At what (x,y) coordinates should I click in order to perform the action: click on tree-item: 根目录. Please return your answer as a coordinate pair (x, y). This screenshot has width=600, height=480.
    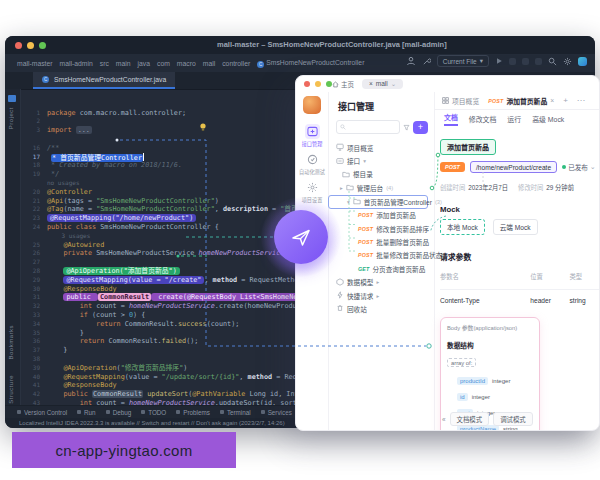
    Looking at the image, I should click on (381, 174).